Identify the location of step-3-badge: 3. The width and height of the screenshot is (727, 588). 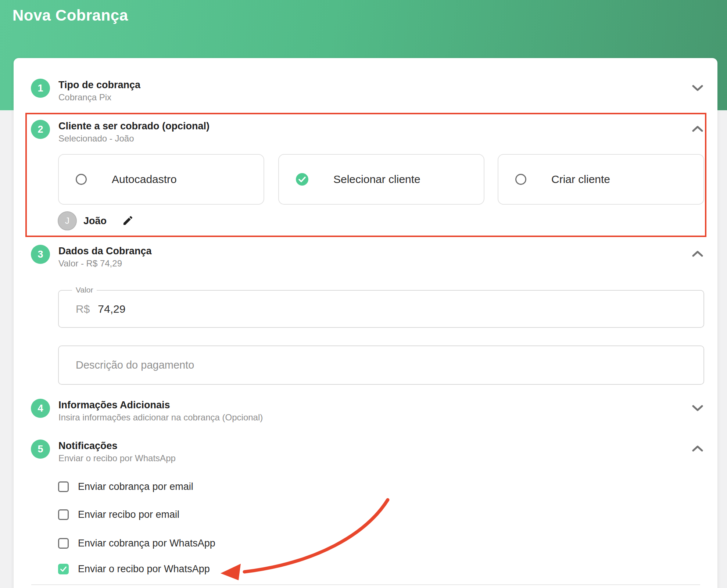
(40, 254).